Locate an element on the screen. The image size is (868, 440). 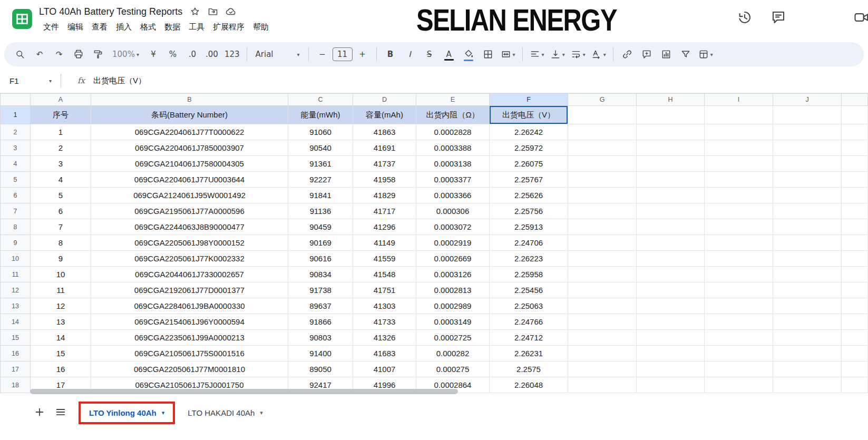
comments-icon is located at coordinates (778, 17).